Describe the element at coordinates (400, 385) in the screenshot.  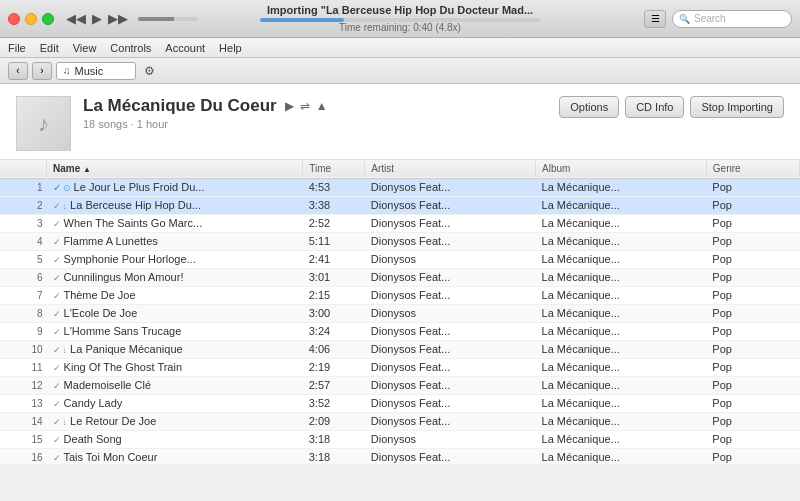
I see `table-row: 12 ✓ Mademoiselle Clé 2:57 Dionysos Feat…` at that location.